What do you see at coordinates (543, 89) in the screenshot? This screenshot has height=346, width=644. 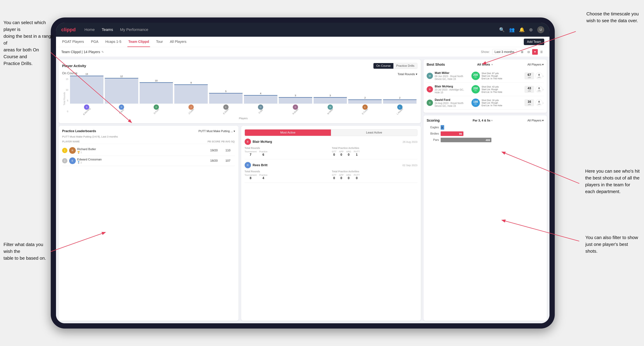 I see `shot-chevron-2: ›` at bounding box center [543, 89].